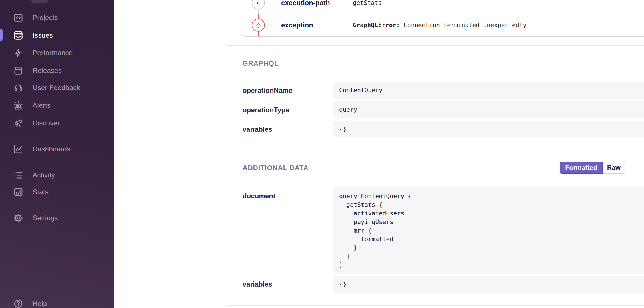 The width and height of the screenshot is (644, 308). I want to click on releases-icon, so click(18, 71).